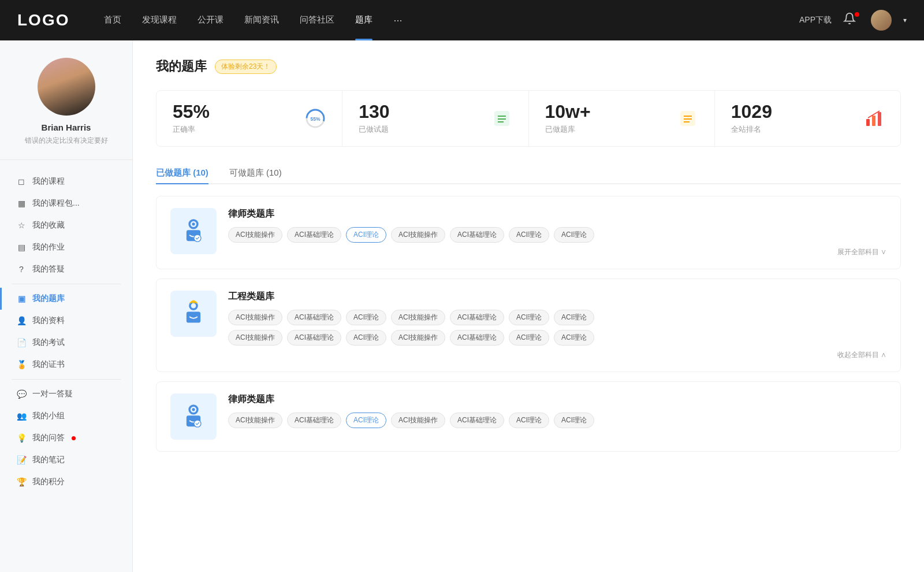 The image size is (924, 572). What do you see at coordinates (49, 181) in the screenshot?
I see `sidebar-label-courses: 我的课程` at bounding box center [49, 181].